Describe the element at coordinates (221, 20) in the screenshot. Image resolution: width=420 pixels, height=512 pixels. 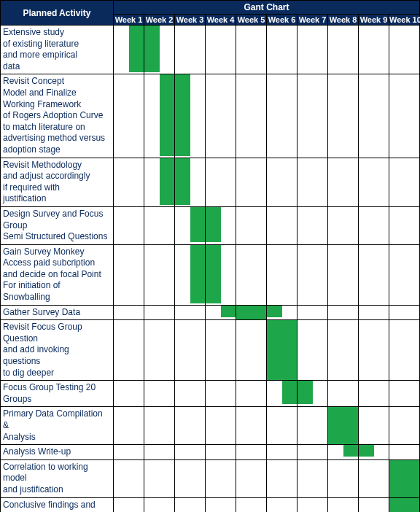
I see `week-header-4: Week 4` at that location.